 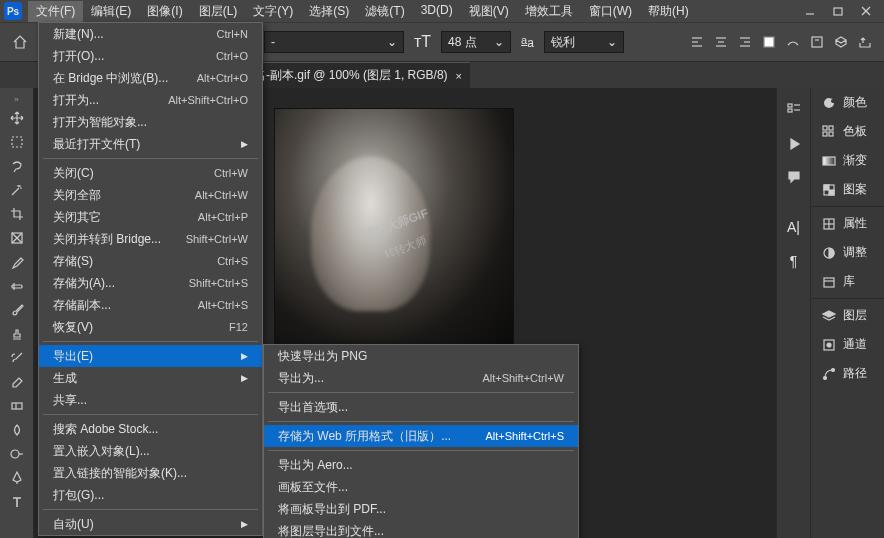 What do you see at coordinates (150, 451) in the screenshot?
I see `menu-entry: 置入嵌入对象(L)...` at bounding box center [150, 451].